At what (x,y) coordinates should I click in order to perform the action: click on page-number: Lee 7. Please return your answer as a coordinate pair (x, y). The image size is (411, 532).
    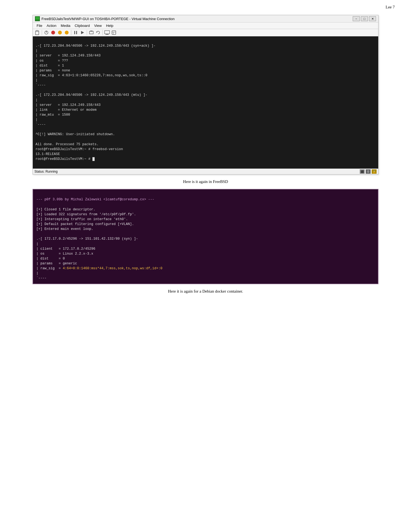
    Looking at the image, I should click on (390, 7).